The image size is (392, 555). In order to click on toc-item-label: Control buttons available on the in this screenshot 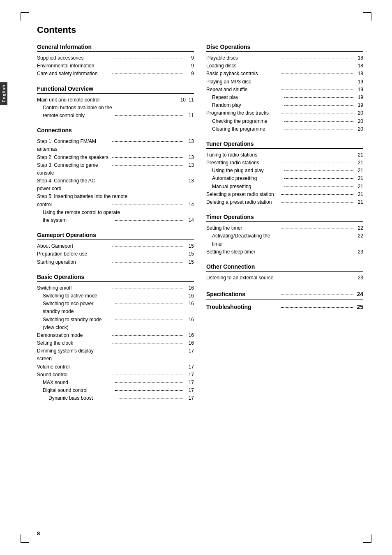, I will do `click(115, 108)`.